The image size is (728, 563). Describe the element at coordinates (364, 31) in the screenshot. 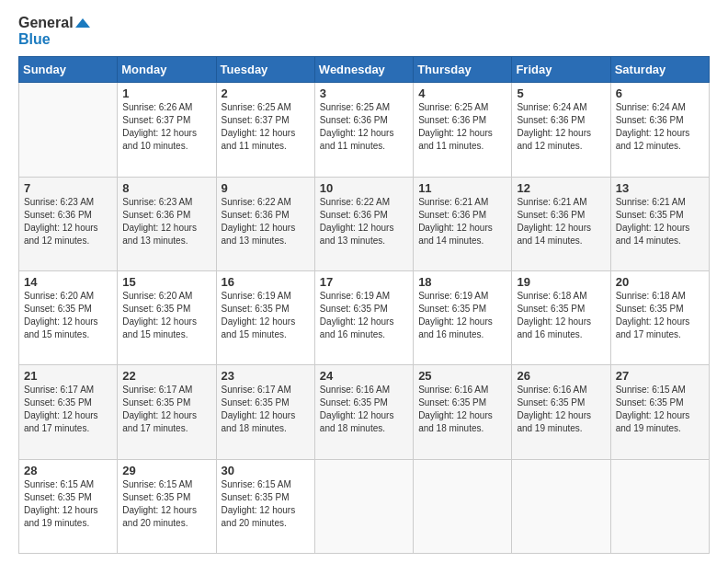

I see `header: General Blue` at that location.